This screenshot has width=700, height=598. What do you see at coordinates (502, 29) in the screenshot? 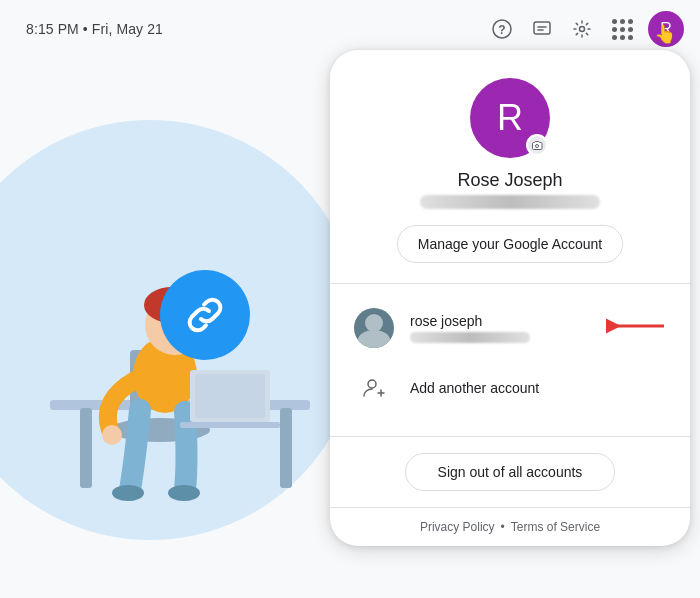
I see `help-icon: ?` at bounding box center [502, 29].